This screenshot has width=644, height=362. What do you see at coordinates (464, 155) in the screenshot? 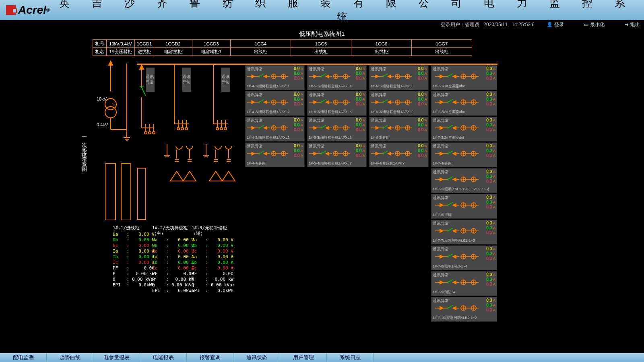
I see `feeder-panel: 通讯异常 0.0 A 0.0 A 0.0 A 1#-7-4/备用` at bounding box center [464, 155].